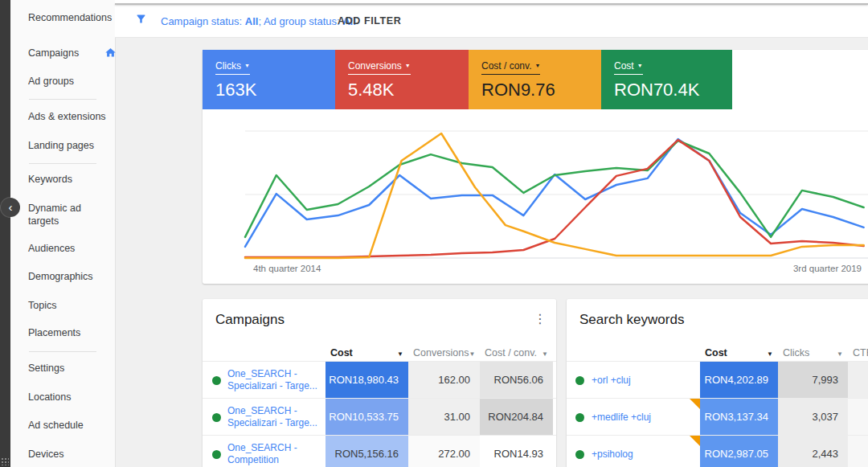 This screenshot has height=467, width=868. I want to click on campaign-name-cell: One_SEARCH - Specializari - Targe..., so click(268, 380).